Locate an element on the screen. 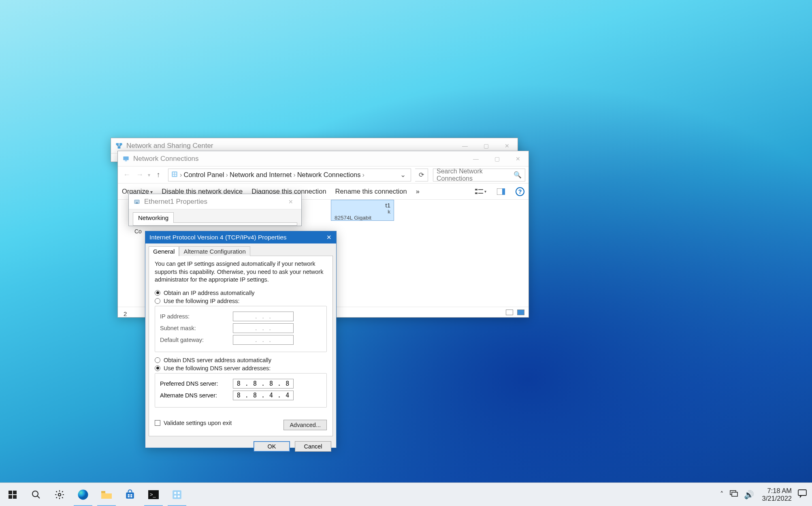 This screenshot has height=506, width=812. dns1-input: 8 . 8 . 8 . 8 is located at coordinates (263, 384).